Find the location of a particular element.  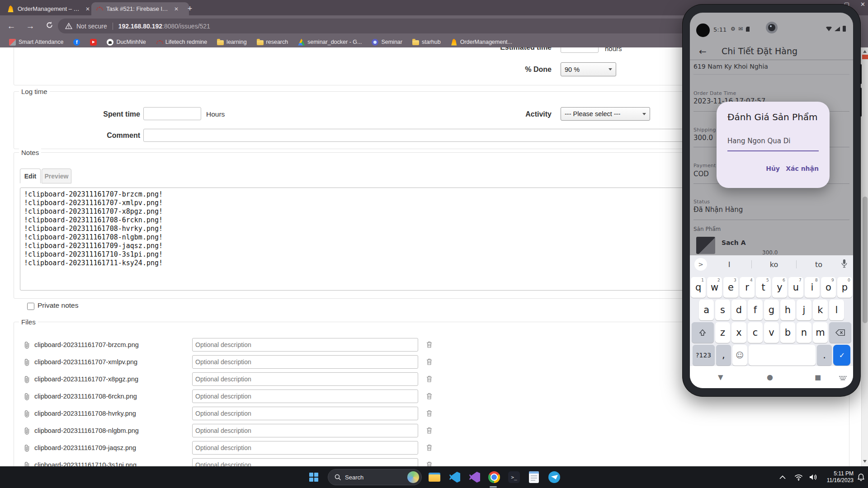

keyboard-key: s is located at coordinates (722, 310).